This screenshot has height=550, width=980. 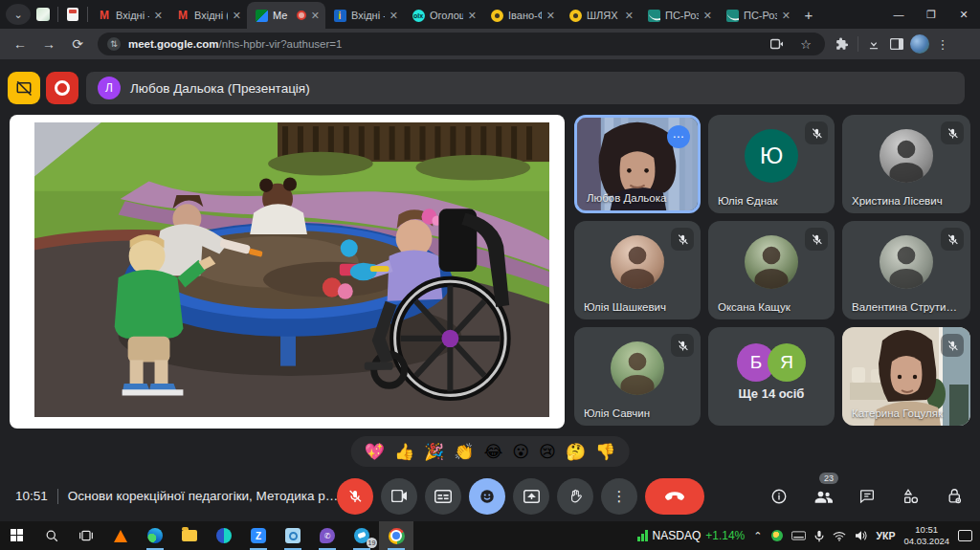 I want to click on restore-button: ❐, so click(x=931, y=14).